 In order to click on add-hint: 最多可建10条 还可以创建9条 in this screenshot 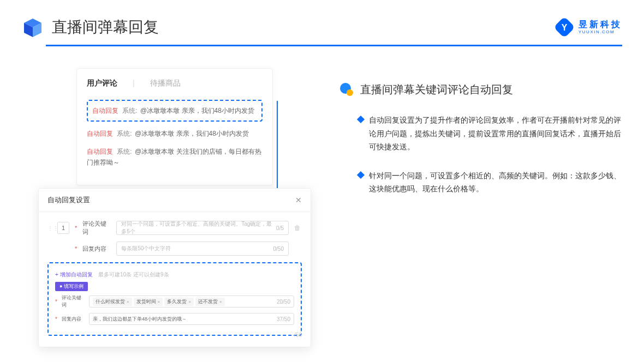, I will do `click(133, 275)`.